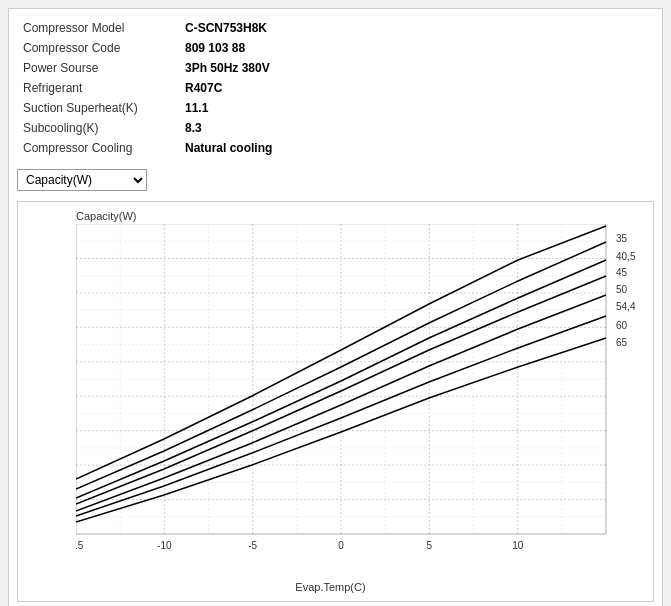 This screenshot has height=606, width=671. I want to click on svg-text: -5, so click(252, 546).